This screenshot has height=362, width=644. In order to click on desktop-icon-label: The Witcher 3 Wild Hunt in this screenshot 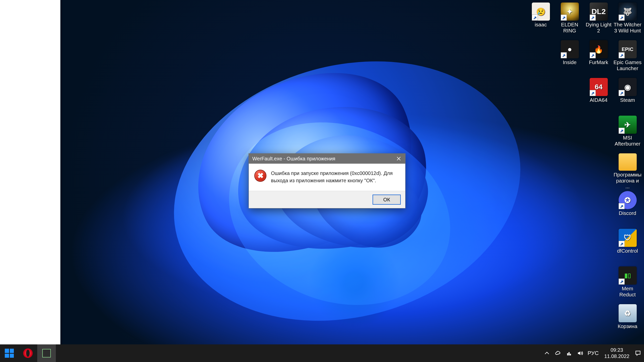, I will do `click(628, 28)`.